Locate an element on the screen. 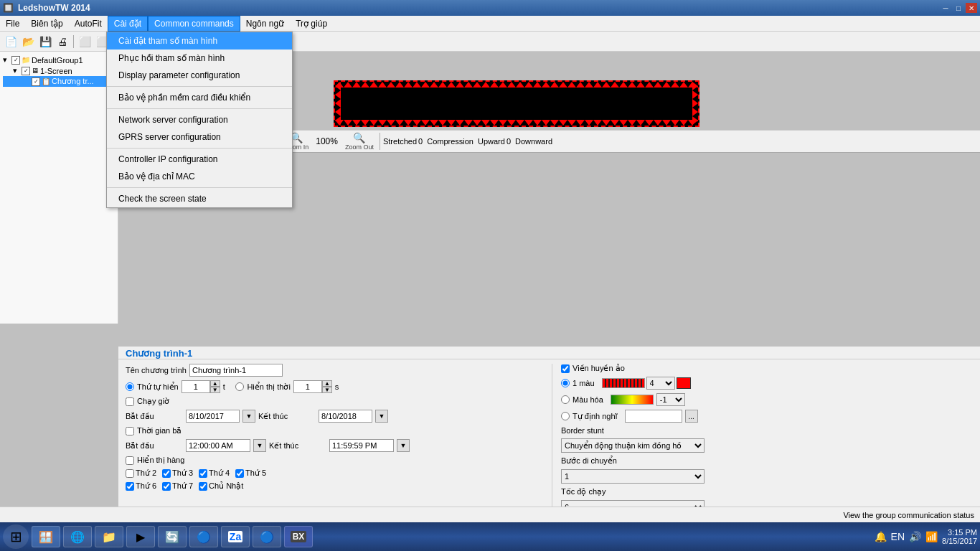 This screenshot has width=980, height=551. day-thu7: Thứ 7 is located at coordinates (178, 486).